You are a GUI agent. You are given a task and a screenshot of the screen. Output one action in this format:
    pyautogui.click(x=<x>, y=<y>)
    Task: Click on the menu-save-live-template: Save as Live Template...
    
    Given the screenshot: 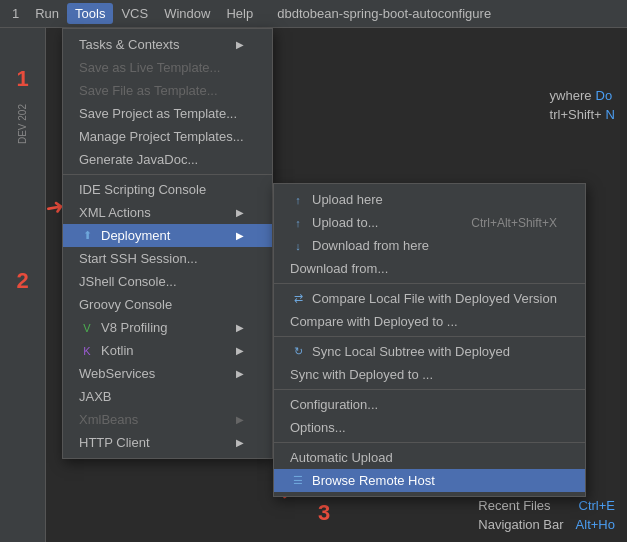 What is the action you would take?
    pyautogui.click(x=168, y=68)
    